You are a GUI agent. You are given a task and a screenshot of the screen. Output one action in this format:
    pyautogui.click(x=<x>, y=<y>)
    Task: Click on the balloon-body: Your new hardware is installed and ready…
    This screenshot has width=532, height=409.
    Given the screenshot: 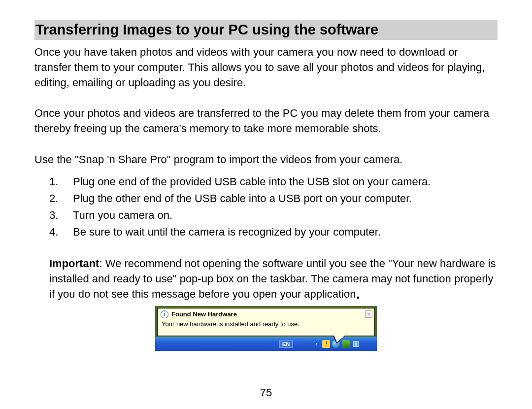 What is the action you would take?
    pyautogui.click(x=266, y=327)
    